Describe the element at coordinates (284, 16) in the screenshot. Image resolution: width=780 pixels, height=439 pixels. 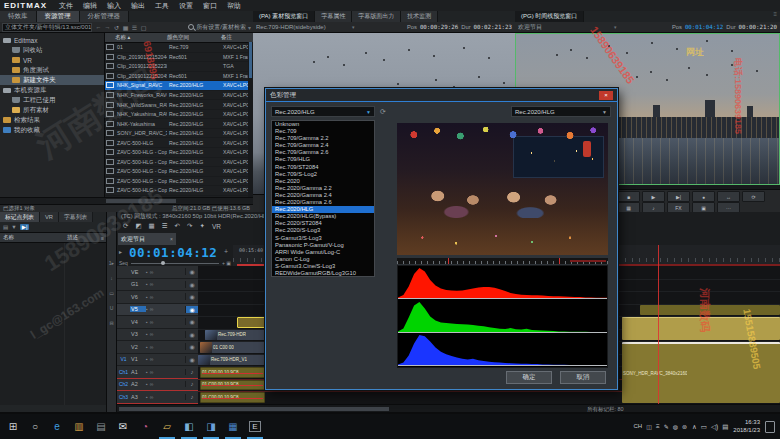
I see `player-tab: (PA) 素材预览窗口` at that location.